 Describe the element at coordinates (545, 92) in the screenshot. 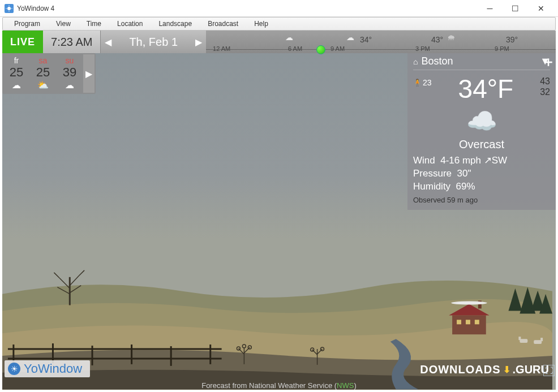

I see `low-temp: 32` at that location.